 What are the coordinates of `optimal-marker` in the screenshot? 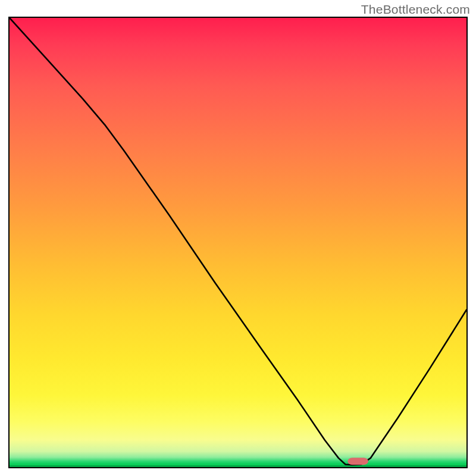 It's located at (358, 461).